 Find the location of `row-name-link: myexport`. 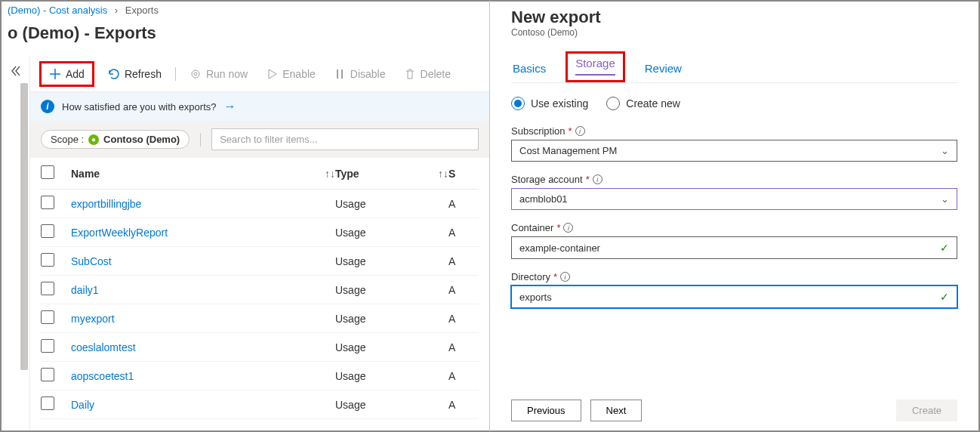

row-name-link: myexport is located at coordinates (93, 319).